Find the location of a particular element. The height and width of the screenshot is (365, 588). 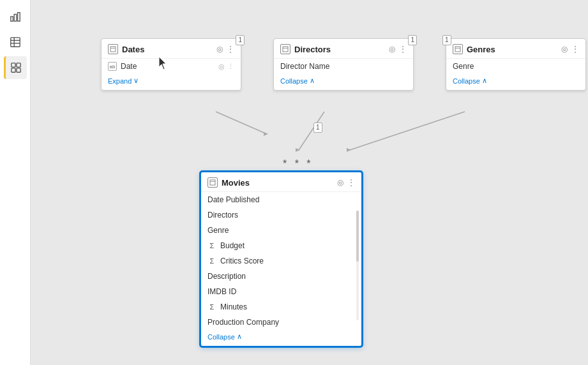

movies-field-date-published: Date Published is located at coordinates (281, 200).